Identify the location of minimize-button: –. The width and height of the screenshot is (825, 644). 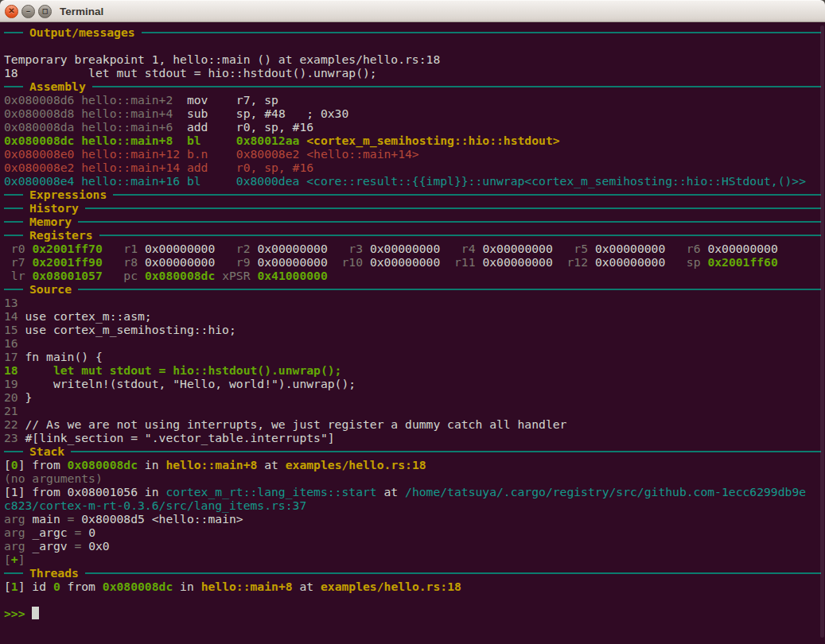
(29, 11).